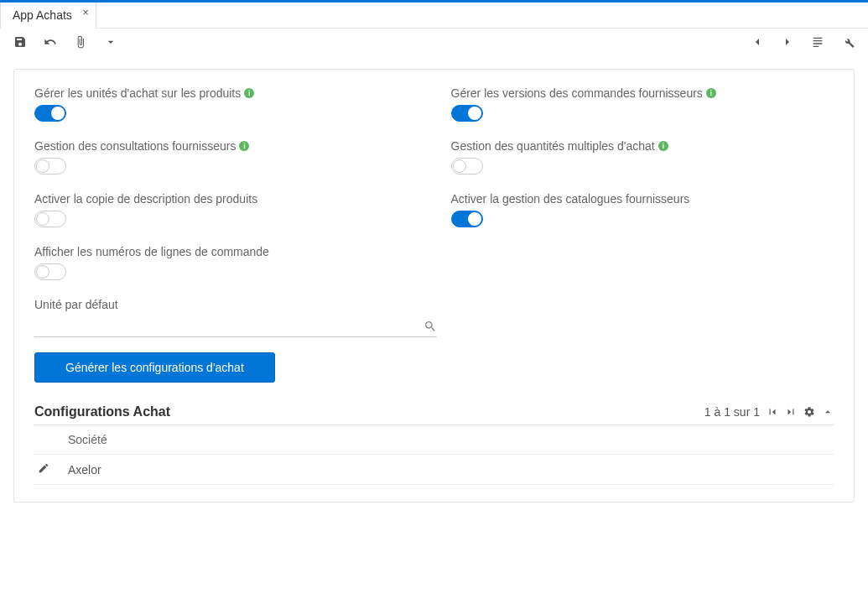 The width and height of the screenshot is (868, 594). What do you see at coordinates (226, 211) in the screenshot?
I see `setting-copy-product-description: Activer la copie de description des prod…` at bounding box center [226, 211].